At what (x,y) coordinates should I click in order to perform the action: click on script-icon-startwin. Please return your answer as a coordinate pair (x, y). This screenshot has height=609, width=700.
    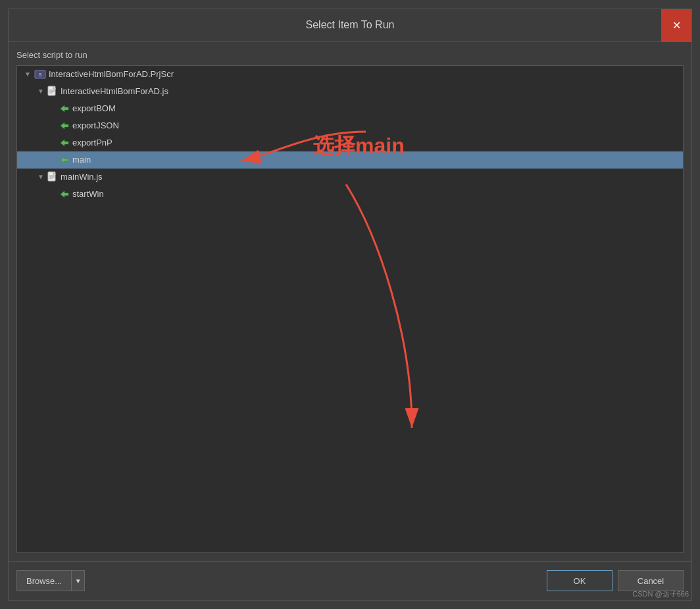
    Looking at the image, I should click on (64, 194).